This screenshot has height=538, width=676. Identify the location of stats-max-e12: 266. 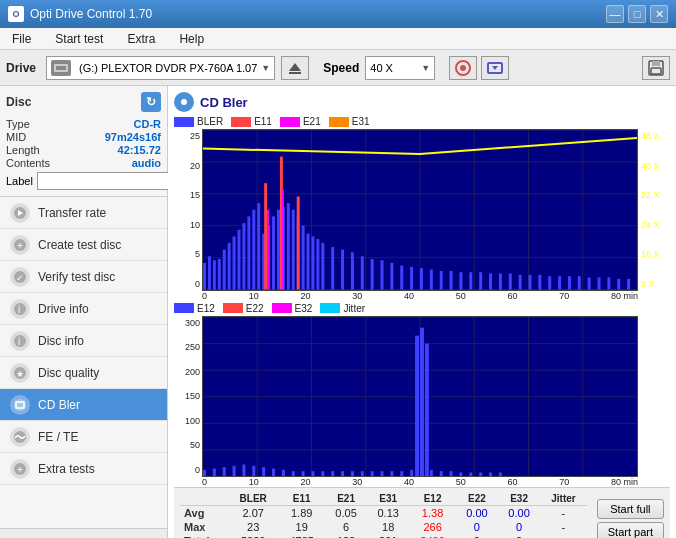
(432, 527).